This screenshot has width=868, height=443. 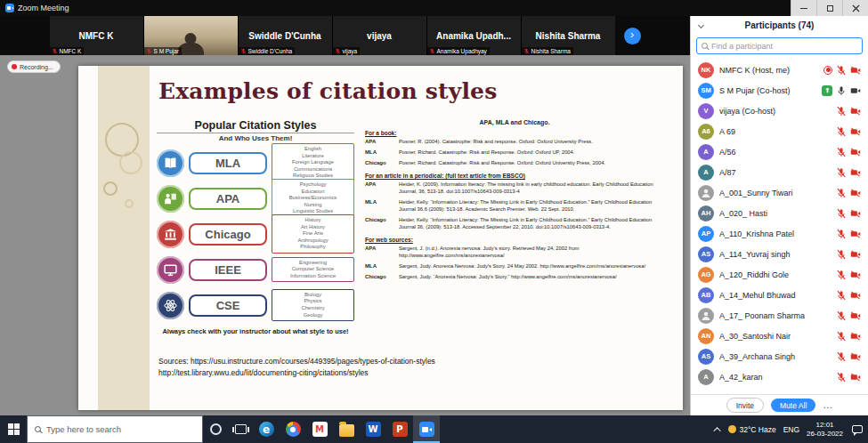 I want to click on video-tile: Nishita Sharma Nishita Sharma, so click(x=568, y=36).